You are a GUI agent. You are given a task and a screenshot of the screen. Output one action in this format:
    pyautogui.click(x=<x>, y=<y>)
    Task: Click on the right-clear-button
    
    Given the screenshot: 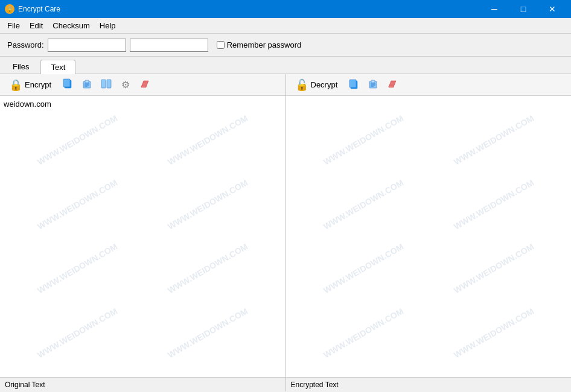 What is the action you would take?
    pyautogui.click(x=392, y=85)
    